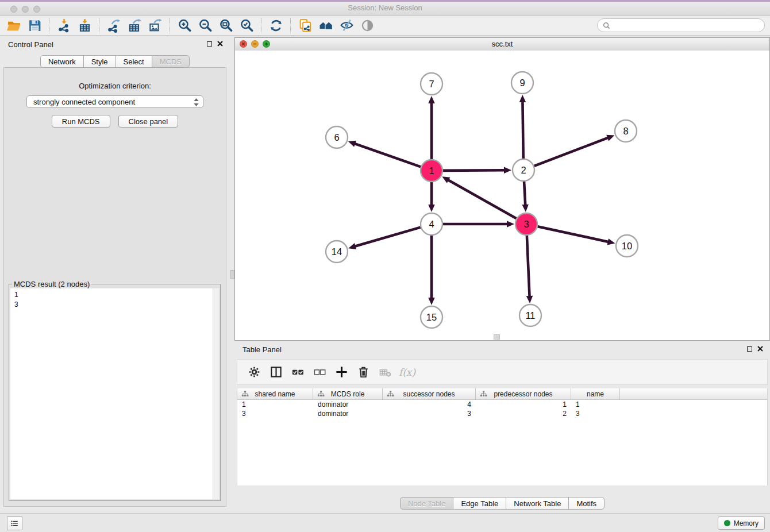 The width and height of the screenshot is (770, 532). What do you see at coordinates (749, 349) in the screenshot?
I see `float-table-panel-icon` at bounding box center [749, 349].